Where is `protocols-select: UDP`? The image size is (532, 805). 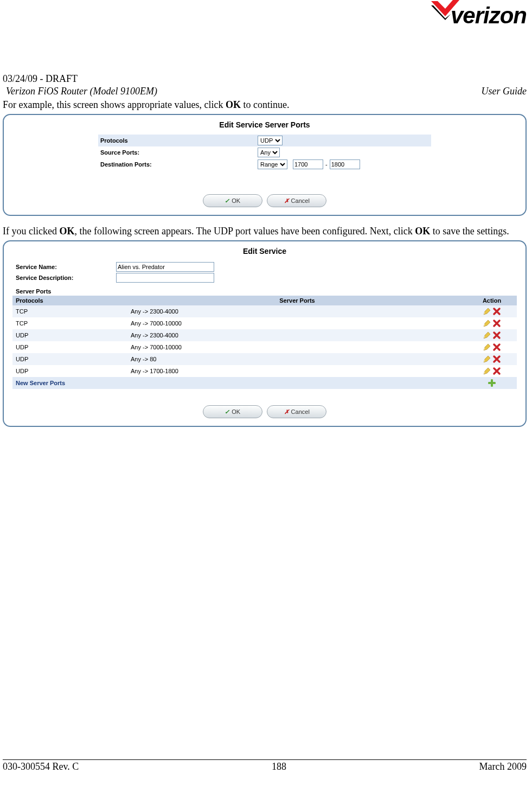 protocols-select: UDP is located at coordinates (270, 140).